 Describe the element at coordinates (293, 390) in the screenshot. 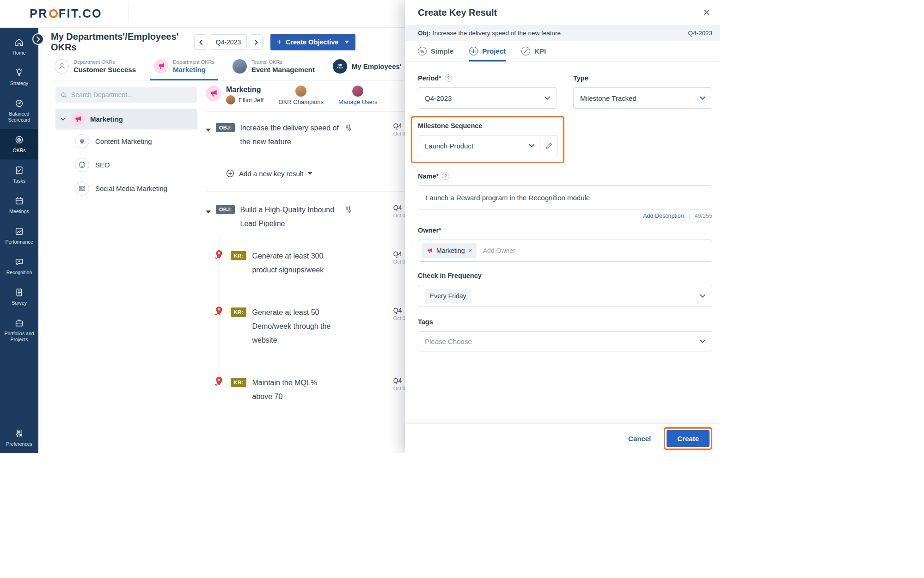

I see `key-result-title: Maintain the MQL% above 70` at that location.